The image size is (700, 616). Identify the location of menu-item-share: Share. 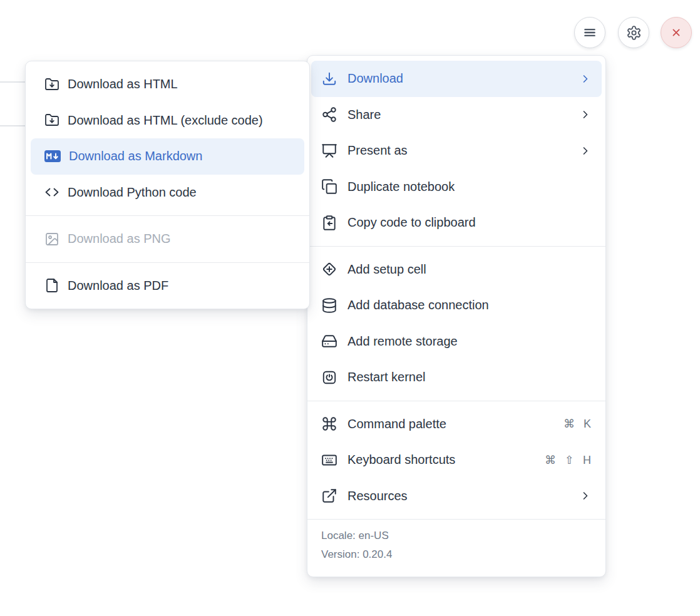
(456, 115).